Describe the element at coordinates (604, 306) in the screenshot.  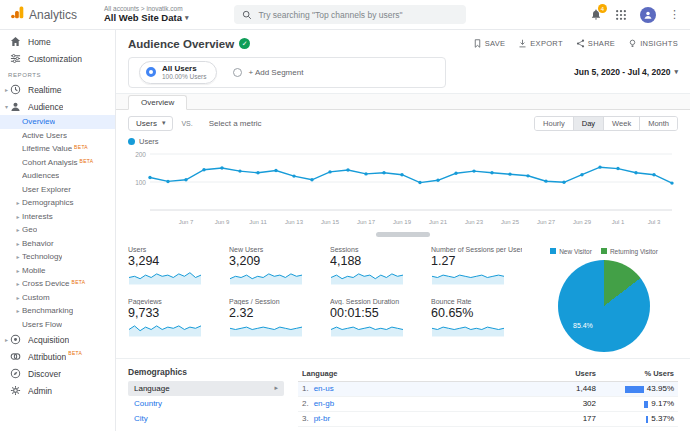
I see `visitors-pie-chart: 85.4%` at that location.